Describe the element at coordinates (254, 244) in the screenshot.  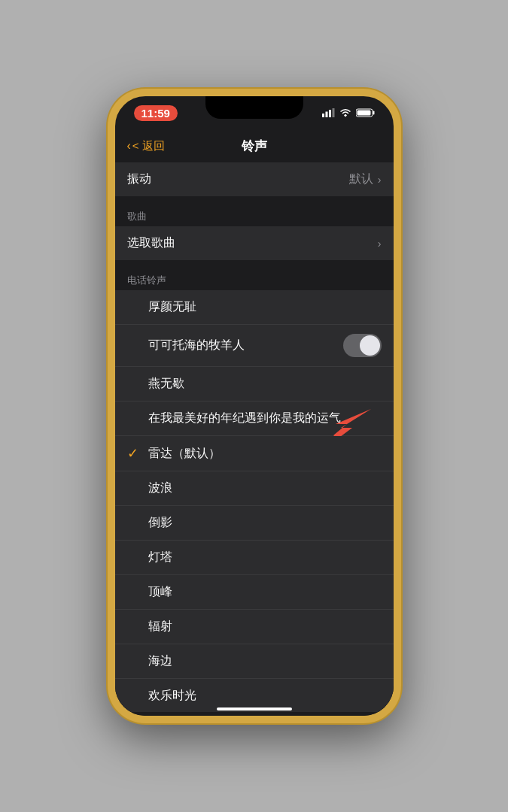
I see `select-song-row: 选取歌曲 ›` at that location.